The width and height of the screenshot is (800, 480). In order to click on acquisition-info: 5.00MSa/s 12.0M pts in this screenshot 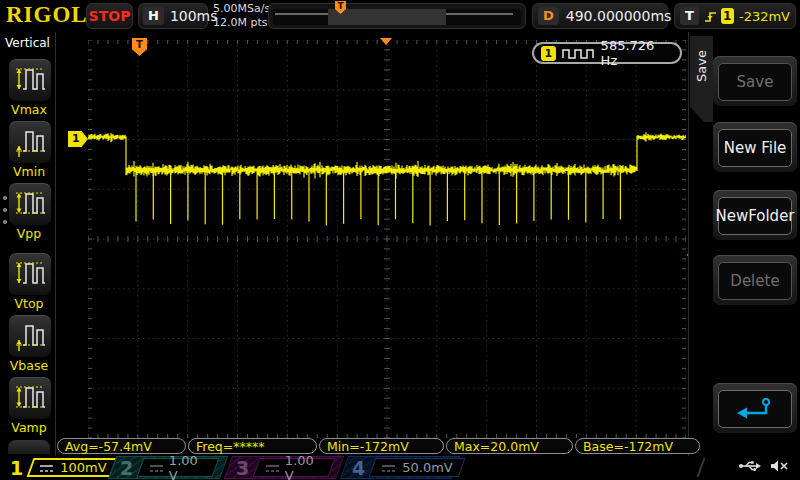, I will do `click(242, 16)`.